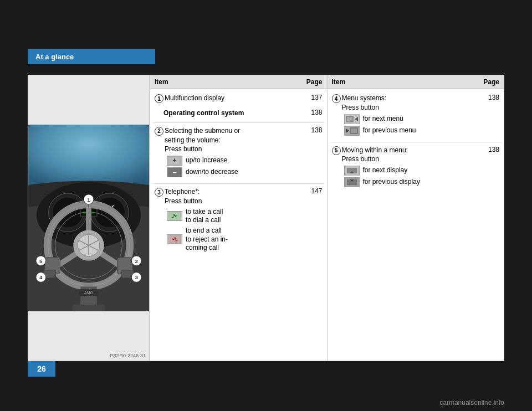 The height and width of the screenshot is (411, 532). Describe the element at coordinates (235, 216) in the screenshot. I see `sub-item-phone-answer: to take a callto dial a call` at that location.